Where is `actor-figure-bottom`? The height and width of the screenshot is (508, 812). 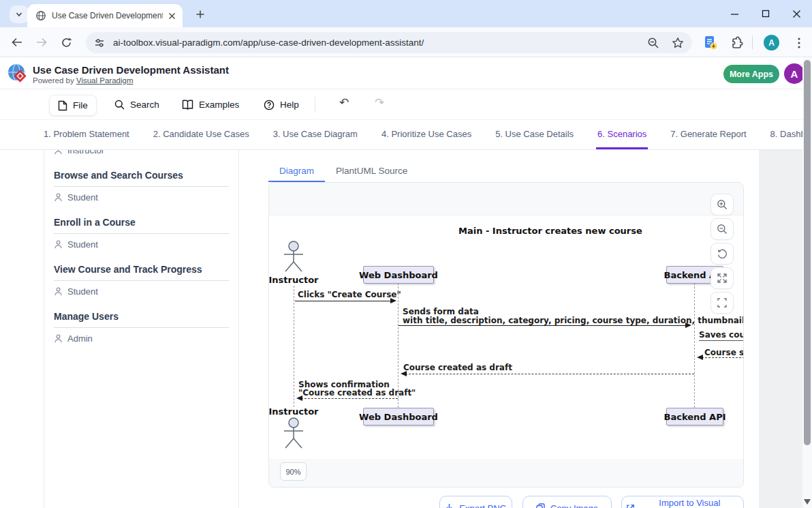
actor-figure-bottom is located at coordinates (294, 434).